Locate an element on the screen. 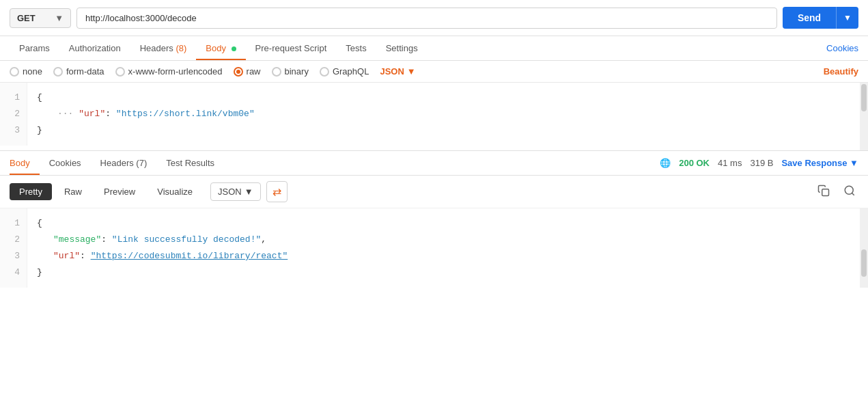 This screenshot has width=868, height=410. json-label: JSON is located at coordinates (392, 71).